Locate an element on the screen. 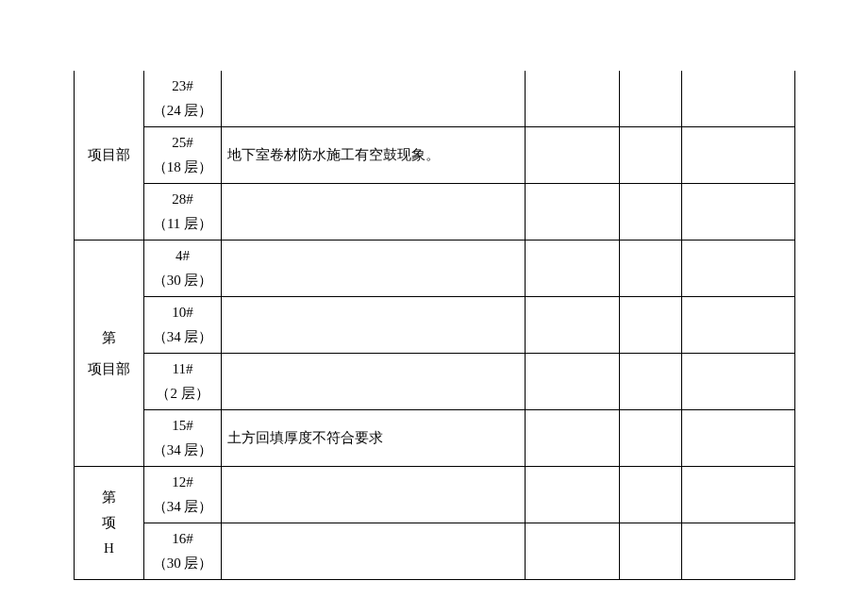 The width and height of the screenshot is (868, 614). group-label: 第 项目部 is located at coordinates (109, 354).